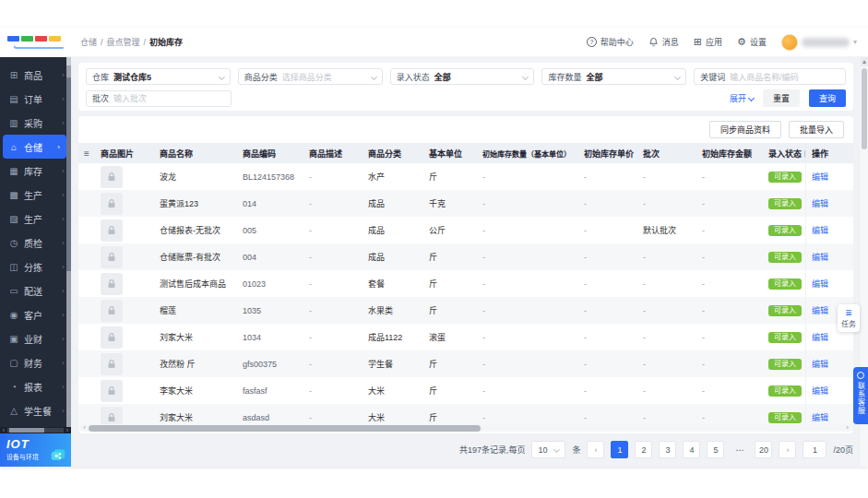 This screenshot has width=868, height=498. I want to click on col-product-image: 商品图片, so click(125, 153).